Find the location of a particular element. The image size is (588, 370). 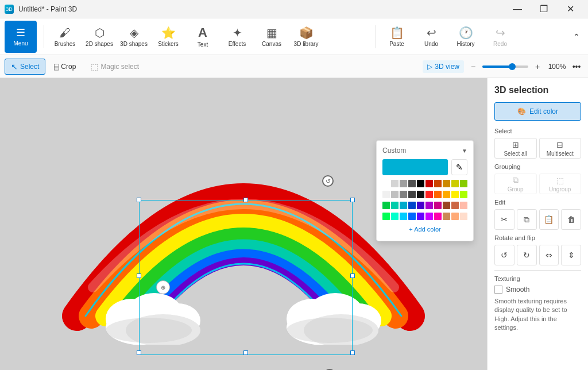

flip-h-icon: ⇔ is located at coordinates (549, 255).